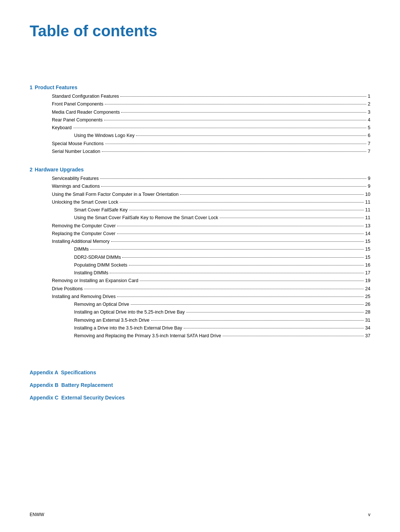 The height and width of the screenshot is (532, 400). Describe the element at coordinates (200, 120) in the screenshot. I see `toc-entry: Rear Panel Components4` at that location.